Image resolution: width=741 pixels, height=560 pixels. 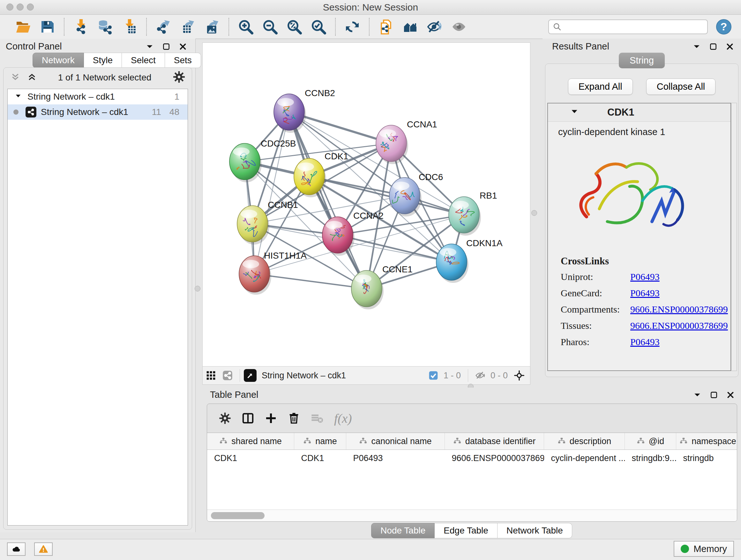 What do you see at coordinates (472, 458) in the screenshot?
I see `table-row: CDK1CDK1P064939606.ENSP00000378699cyclin…` at bounding box center [472, 458].